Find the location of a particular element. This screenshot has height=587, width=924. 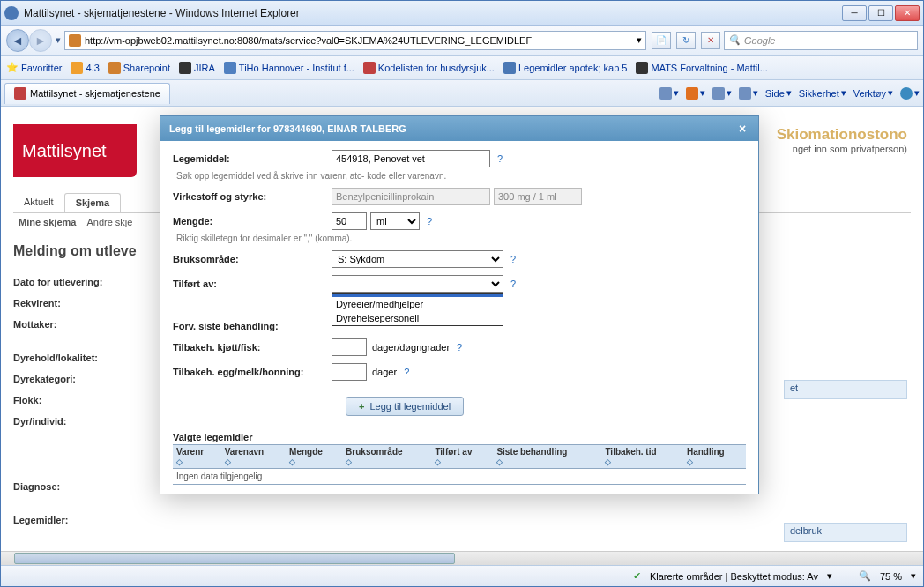

page-menu: Side ▾ is located at coordinates (779, 93).